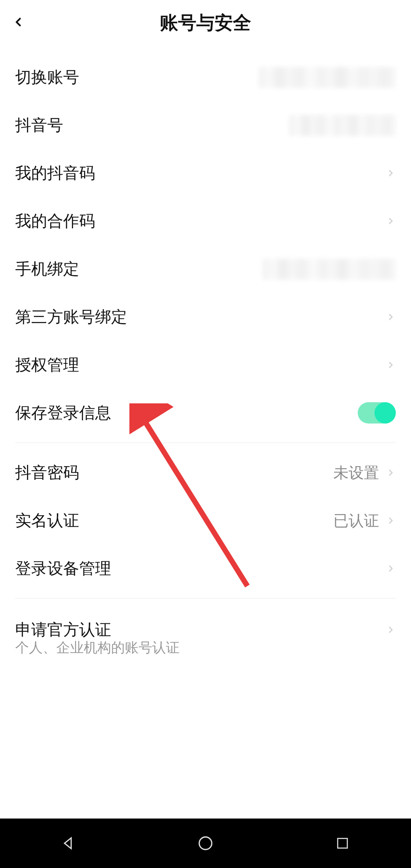 The image size is (411, 868). What do you see at coordinates (206, 843) in the screenshot?
I see `circle-home-icon` at bounding box center [206, 843].